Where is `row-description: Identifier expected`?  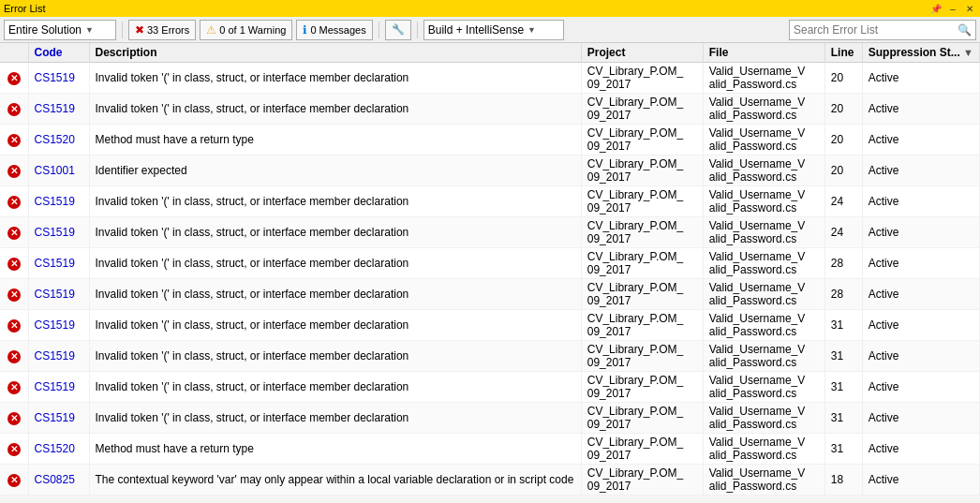 row-description: Identifier expected is located at coordinates (335, 170).